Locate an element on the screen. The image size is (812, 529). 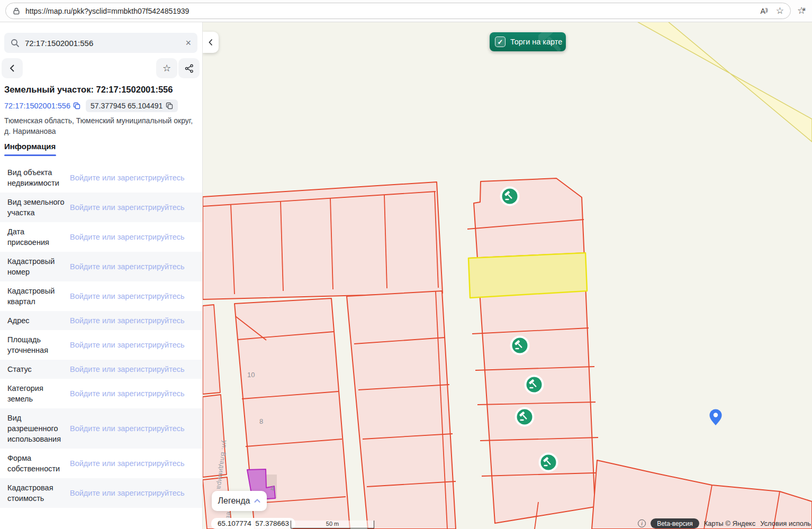
table-row: Категория земель Войдите или зарегистрир… is located at coordinates (102, 394).